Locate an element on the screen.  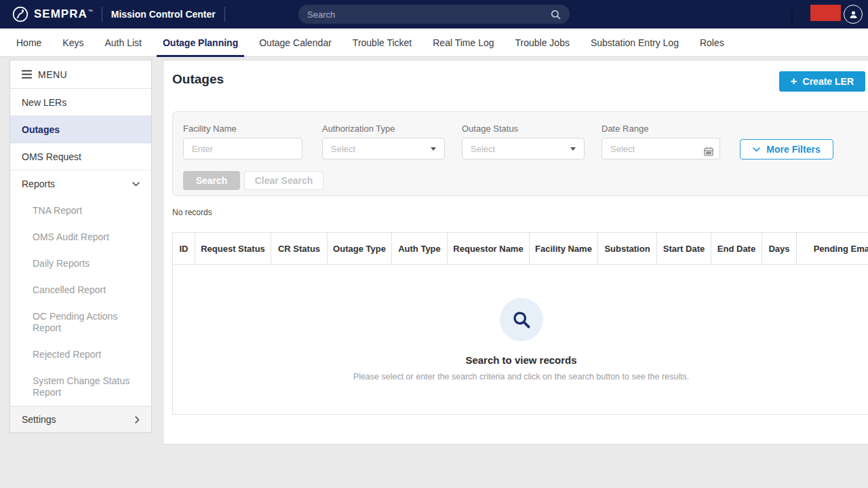
header-separator is located at coordinates (792, 19).